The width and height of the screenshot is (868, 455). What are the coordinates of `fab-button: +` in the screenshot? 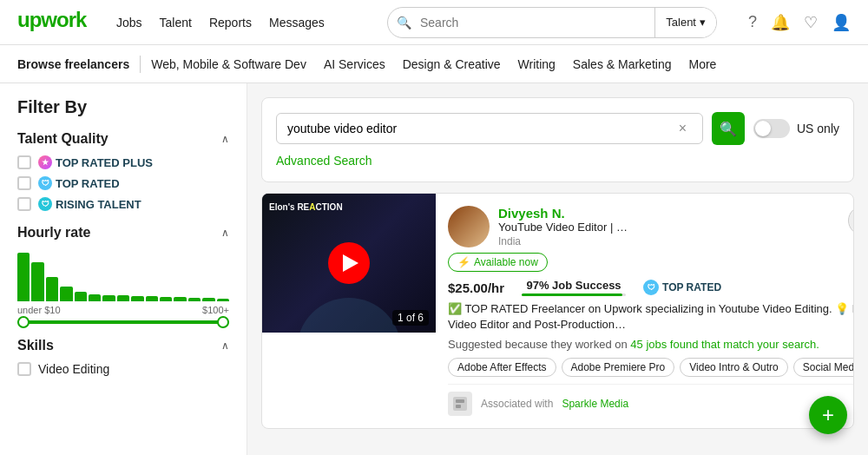 It's located at (828, 415).